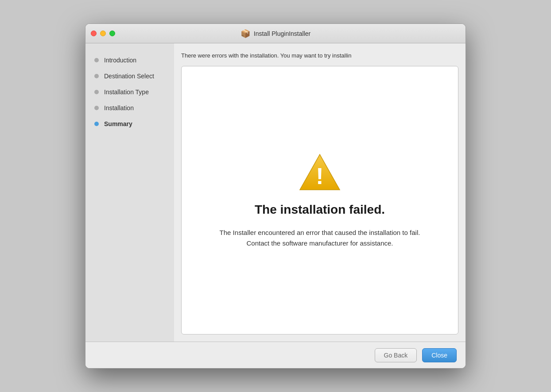  I want to click on warning-icon: !, so click(320, 172).